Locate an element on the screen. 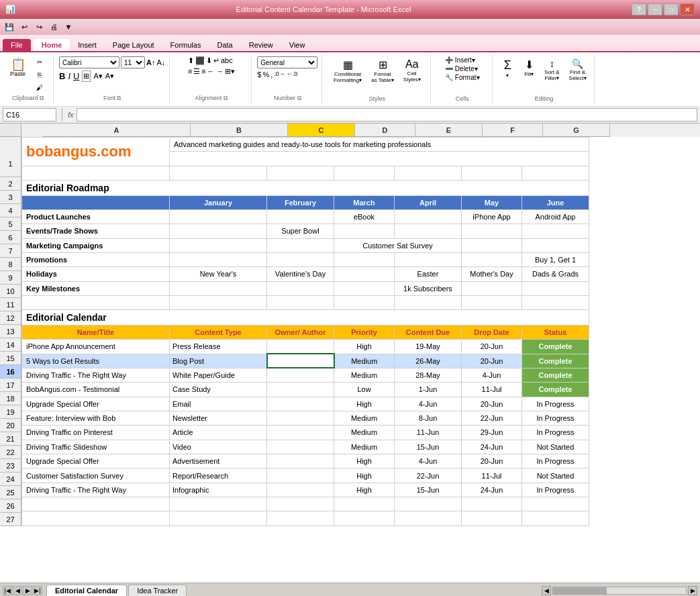 The height and width of the screenshot is (596, 700). cell-c25 is located at coordinates (301, 490).